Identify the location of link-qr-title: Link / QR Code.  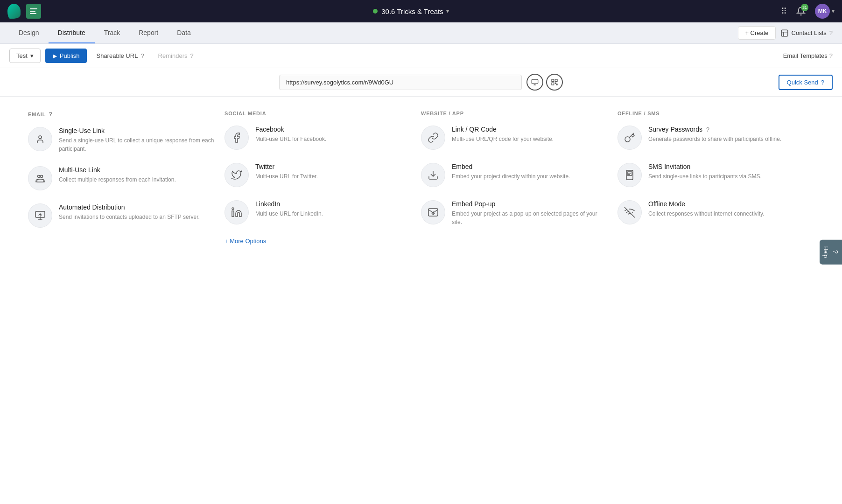
(503, 129).